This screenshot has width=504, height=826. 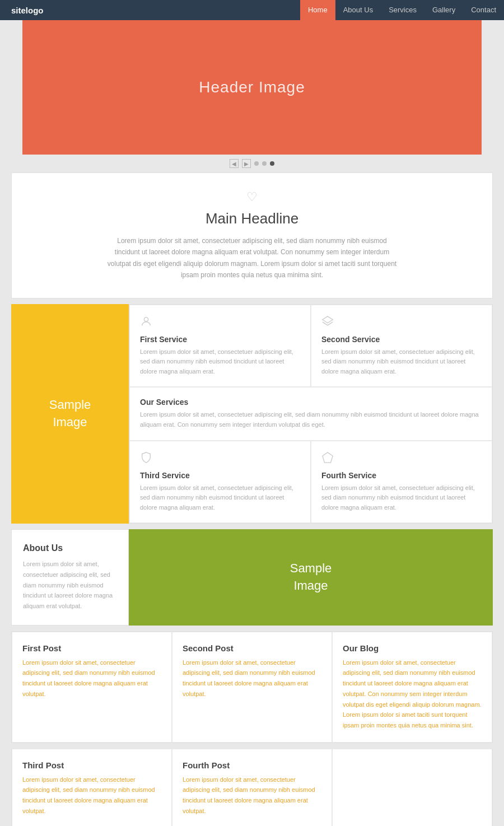 What do you see at coordinates (70, 414) in the screenshot?
I see `sample-image-1: SampleImage` at bounding box center [70, 414].